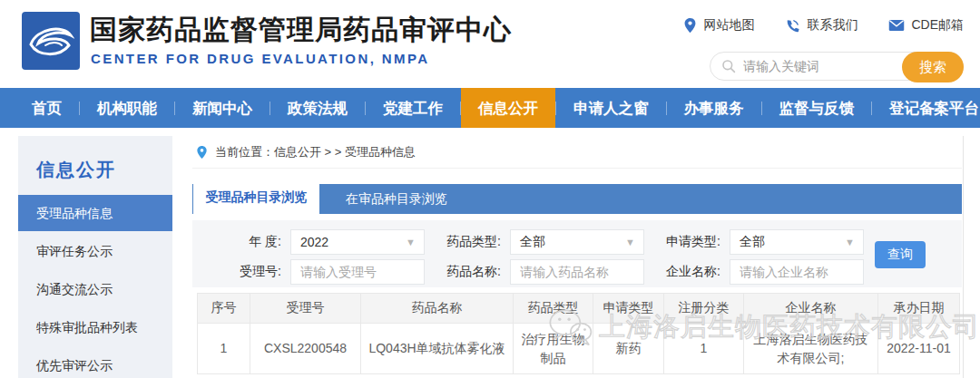 The height and width of the screenshot is (378, 980). What do you see at coordinates (793, 25) in the screenshot?
I see `phone-icon` at bounding box center [793, 25].